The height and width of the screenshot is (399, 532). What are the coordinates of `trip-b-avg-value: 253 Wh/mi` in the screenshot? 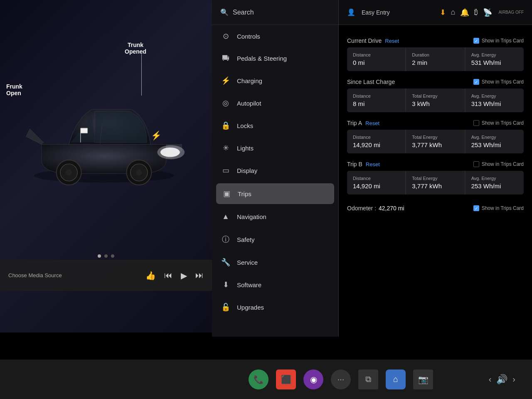 It's located at (495, 186).